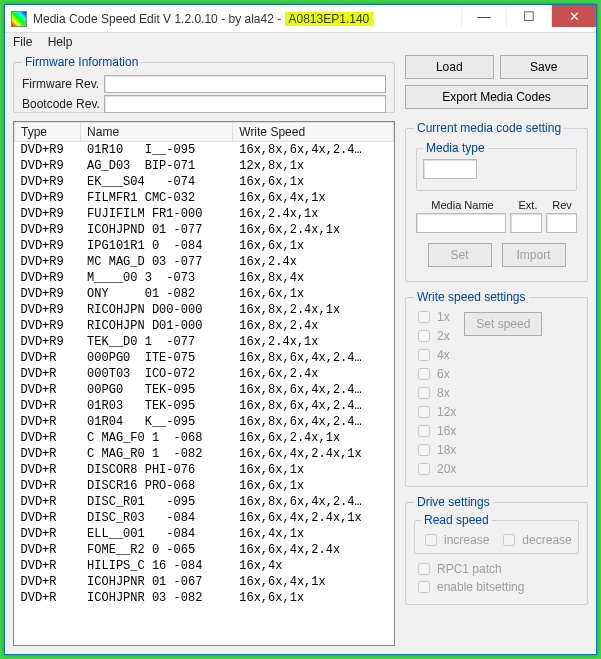  I want to click on firmware-rev-label: Firmware Rev., so click(63, 84).